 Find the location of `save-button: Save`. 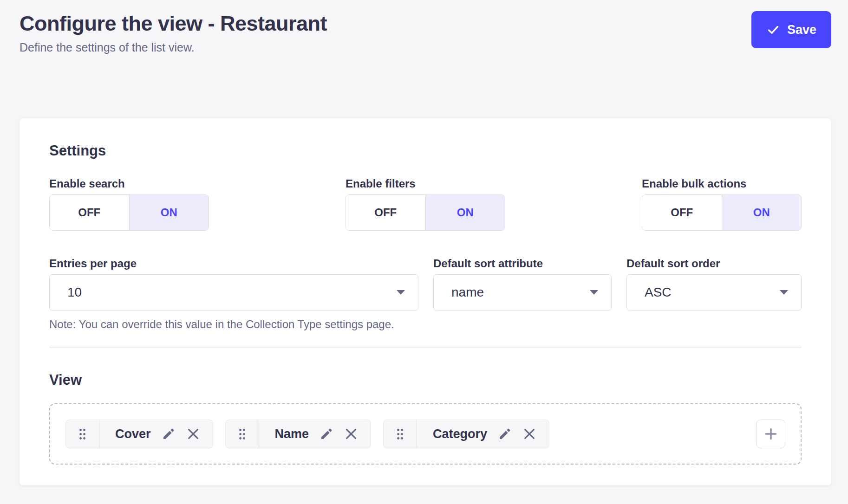

save-button: Save is located at coordinates (791, 30).